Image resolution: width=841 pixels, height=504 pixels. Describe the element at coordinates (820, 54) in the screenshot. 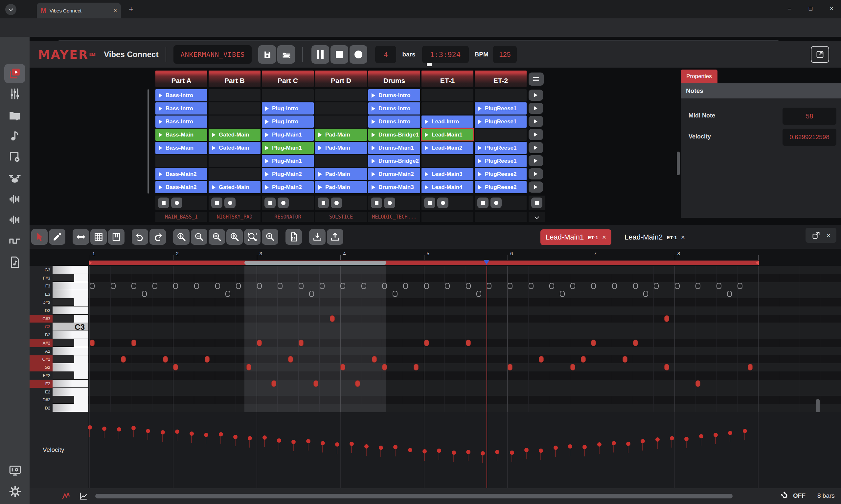

I see `fullscreen-button` at that location.